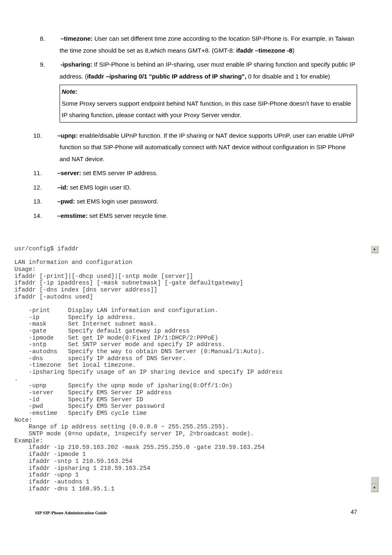  Describe the element at coordinates (167, 76) in the screenshot. I see `option-cmd: ifaddr –ipsharing 0/1 "public IP address…` at that location.